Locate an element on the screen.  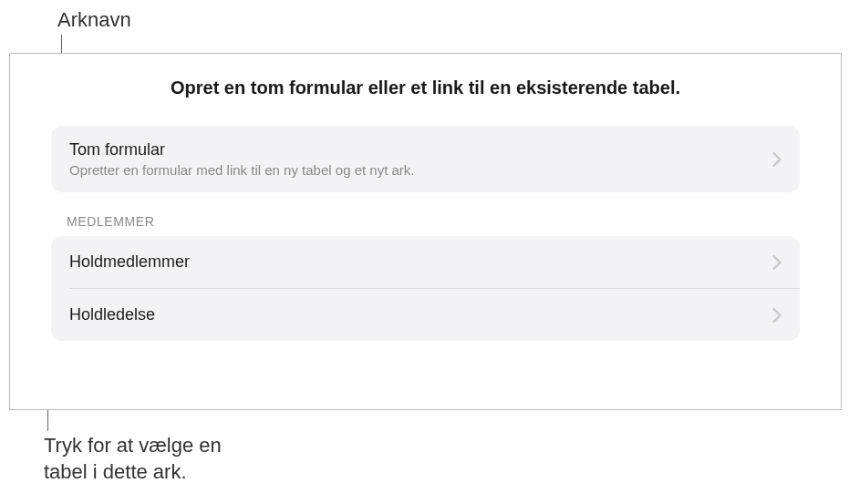
callout-arknavn: Arknavn is located at coordinates (95, 20).